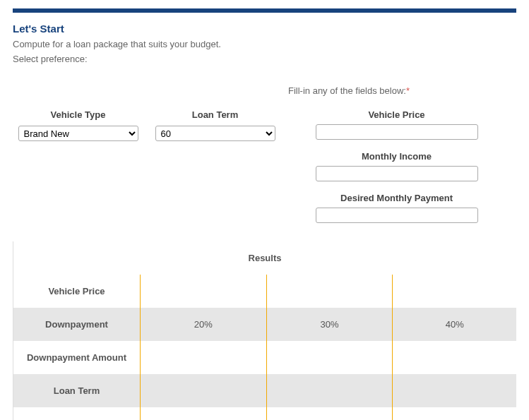 This screenshot has width=529, height=420. I want to click on vehicle-price-group: Vehicle Price, so click(397, 124).